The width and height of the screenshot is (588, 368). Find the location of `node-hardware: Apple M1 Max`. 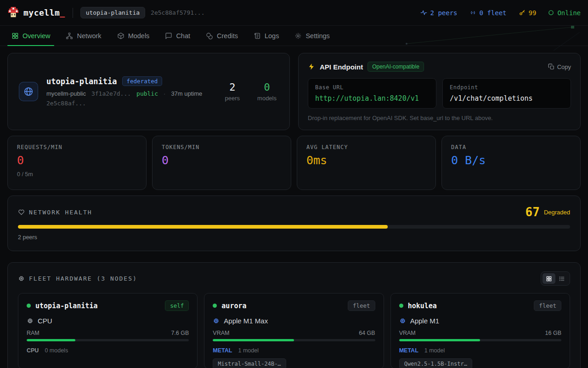

node-hardware: Apple M1 Max is located at coordinates (246, 321).